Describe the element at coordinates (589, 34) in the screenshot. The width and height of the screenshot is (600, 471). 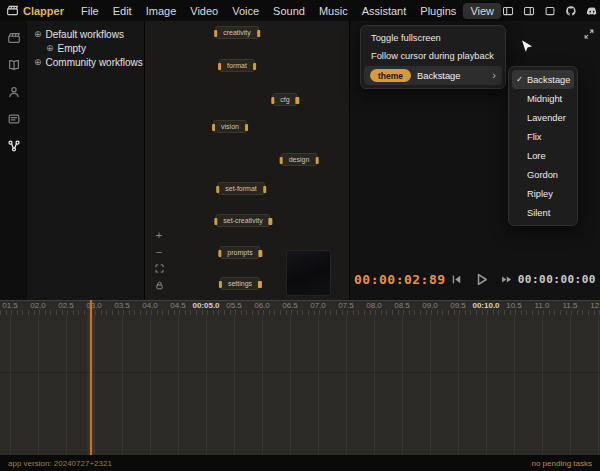
I see `expand-icon` at that location.